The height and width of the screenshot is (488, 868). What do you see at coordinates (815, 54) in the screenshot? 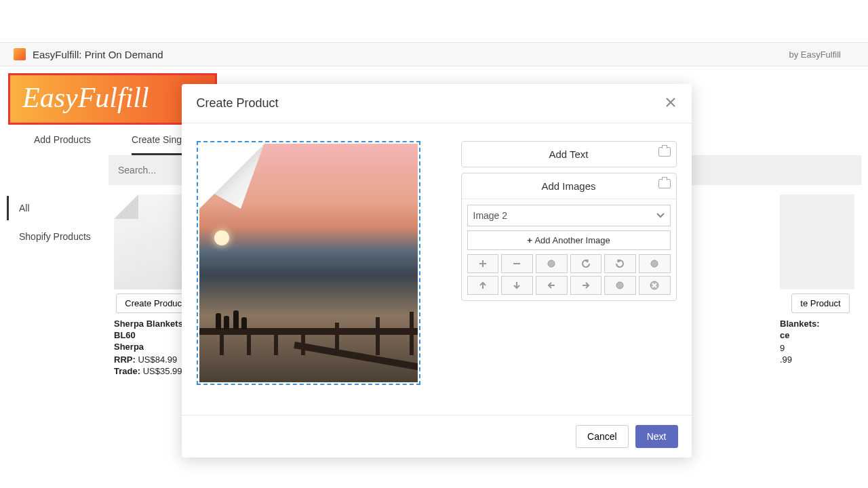
I see `topbar-by: by EasyFulfill` at bounding box center [815, 54].